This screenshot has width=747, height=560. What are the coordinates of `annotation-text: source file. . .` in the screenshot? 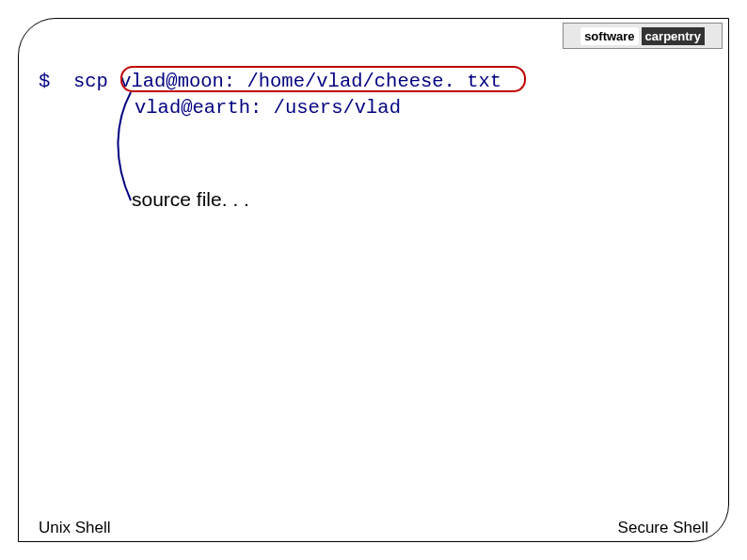 It's located at (190, 200).